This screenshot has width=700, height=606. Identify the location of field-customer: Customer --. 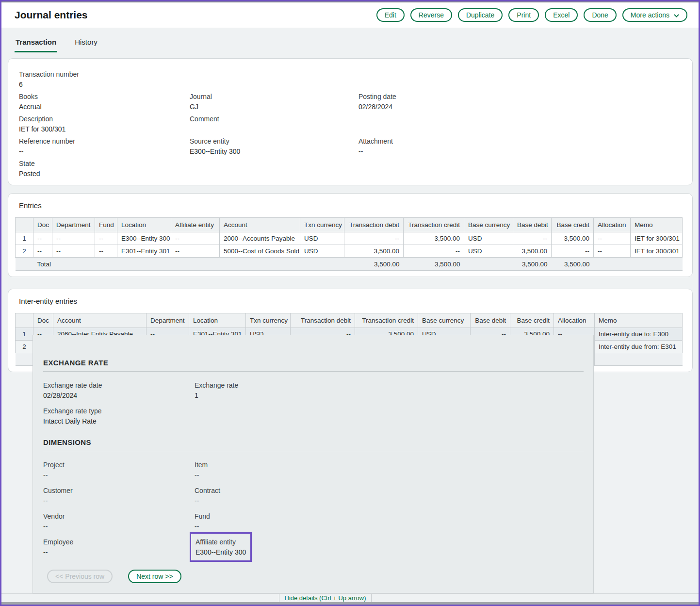
(119, 496).